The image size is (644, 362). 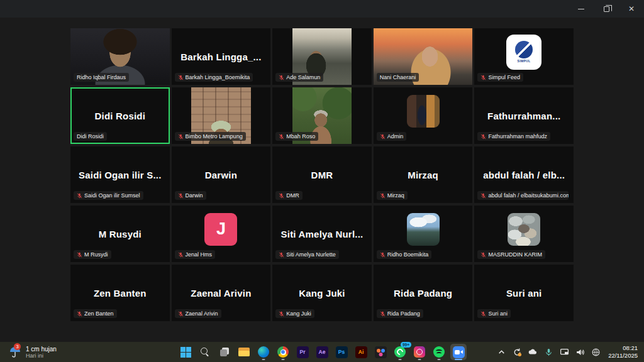 What do you see at coordinates (244, 352) in the screenshot?
I see `file-explorer-icon` at bounding box center [244, 352].